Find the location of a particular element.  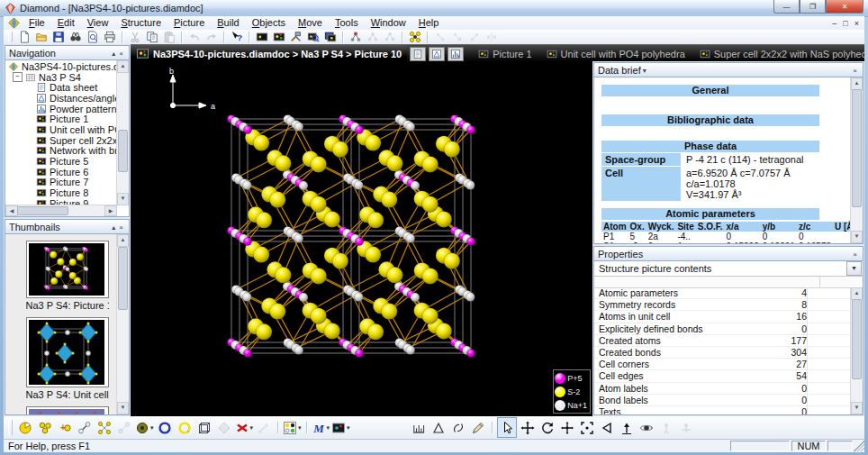

tab: Unit cell with PO4 polyhedra is located at coordinates (616, 54).